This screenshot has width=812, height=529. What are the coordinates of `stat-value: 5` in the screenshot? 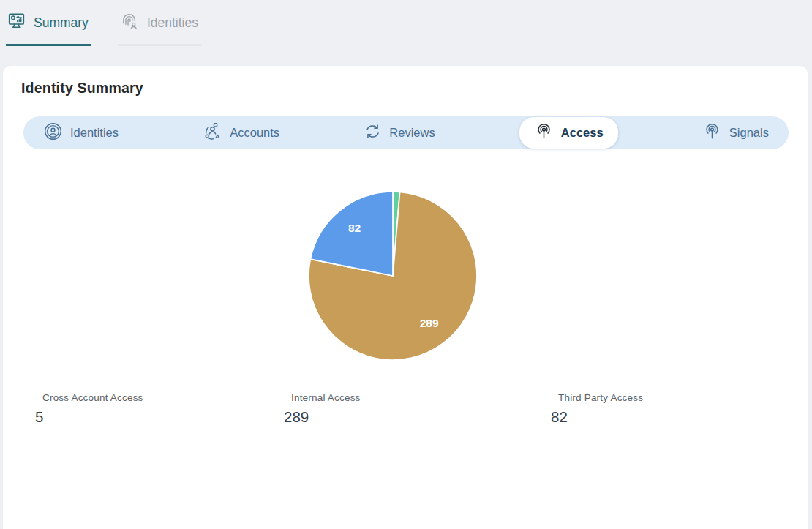 It's located at (89, 417).